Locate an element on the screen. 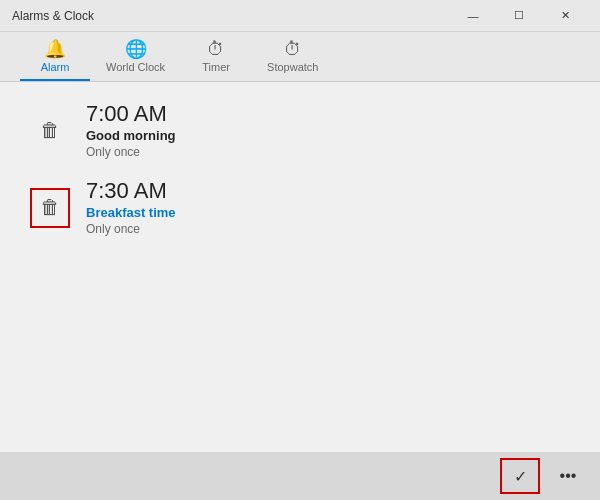 This screenshot has height=500, width=600. alarm-recur-2: Only once is located at coordinates (131, 229).